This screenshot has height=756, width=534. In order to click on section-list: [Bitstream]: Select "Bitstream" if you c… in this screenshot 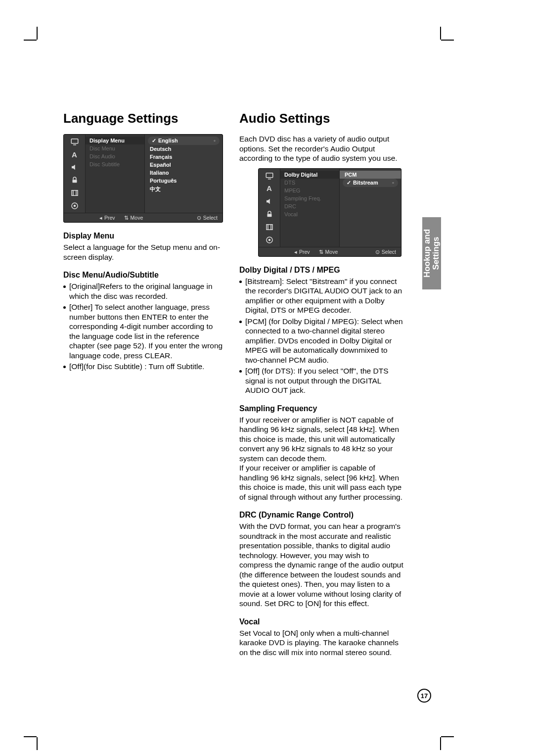, I will do `click(321, 336)`.